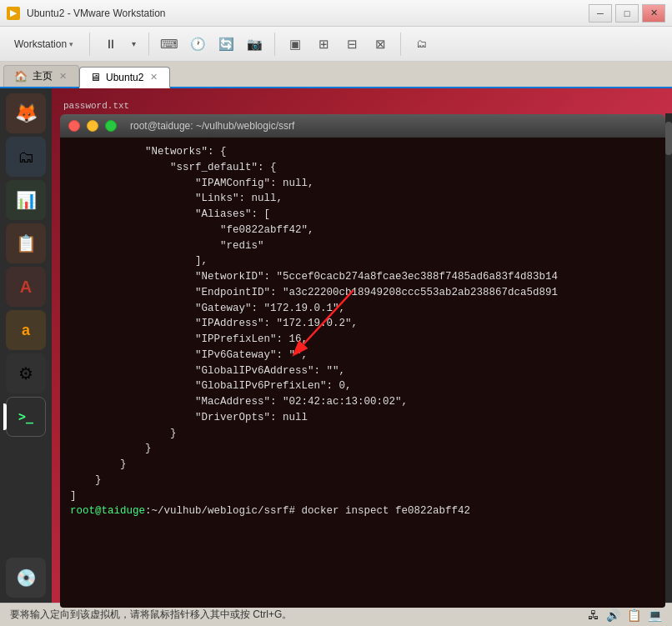 The width and height of the screenshot is (672, 626). What do you see at coordinates (26, 157) in the screenshot?
I see `files-icon: 🗂` at bounding box center [26, 157].